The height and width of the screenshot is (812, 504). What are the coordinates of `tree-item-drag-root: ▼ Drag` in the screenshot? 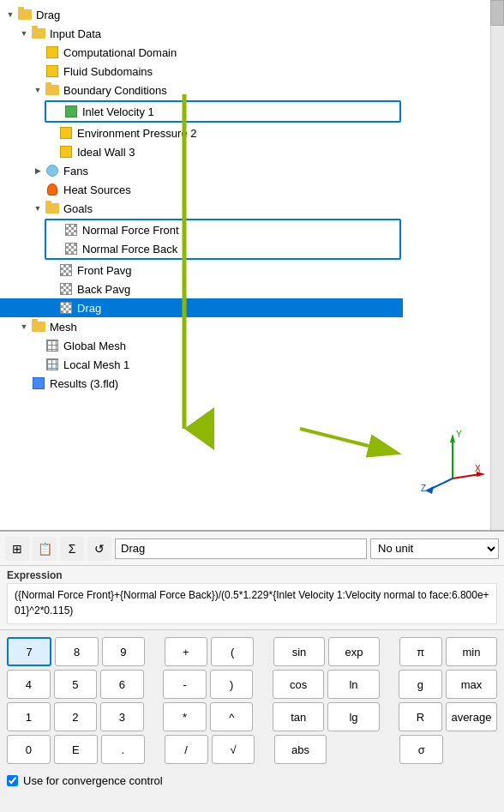 It's located at (201, 15).